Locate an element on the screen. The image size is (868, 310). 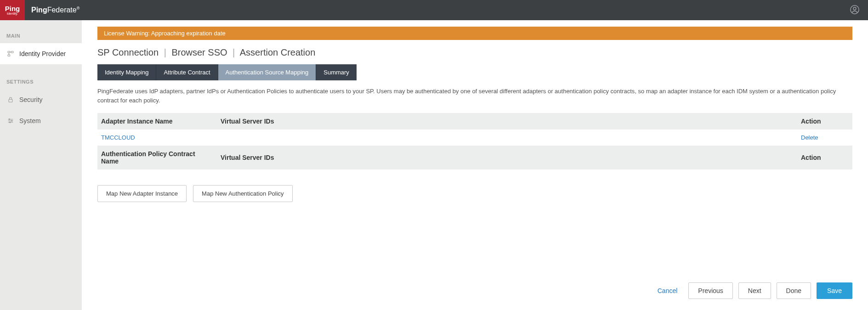
map-new-auth-policy-button: Map New Authentication Policy is located at coordinates (243, 194).